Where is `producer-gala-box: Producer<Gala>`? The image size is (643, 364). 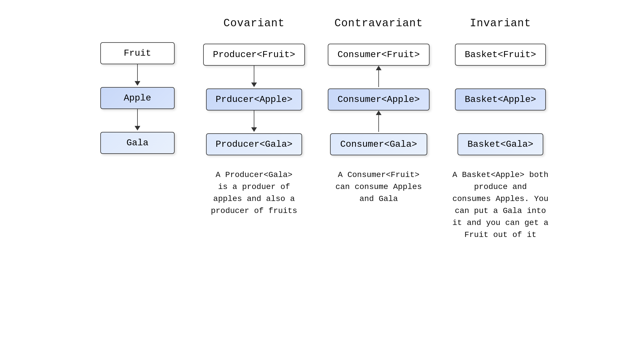 producer-gala-box: Producer<Gala> is located at coordinates (254, 144).